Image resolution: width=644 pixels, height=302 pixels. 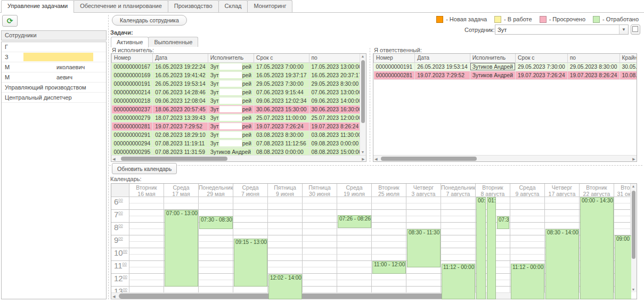 I want to click on scrollbar-thumb, so click(x=634, y=225).